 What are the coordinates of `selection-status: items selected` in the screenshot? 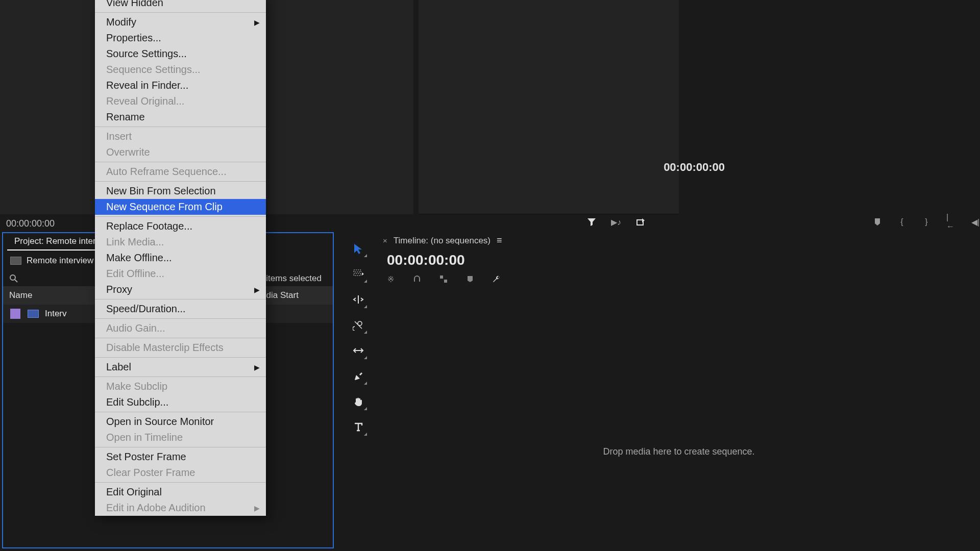 It's located at (297, 279).